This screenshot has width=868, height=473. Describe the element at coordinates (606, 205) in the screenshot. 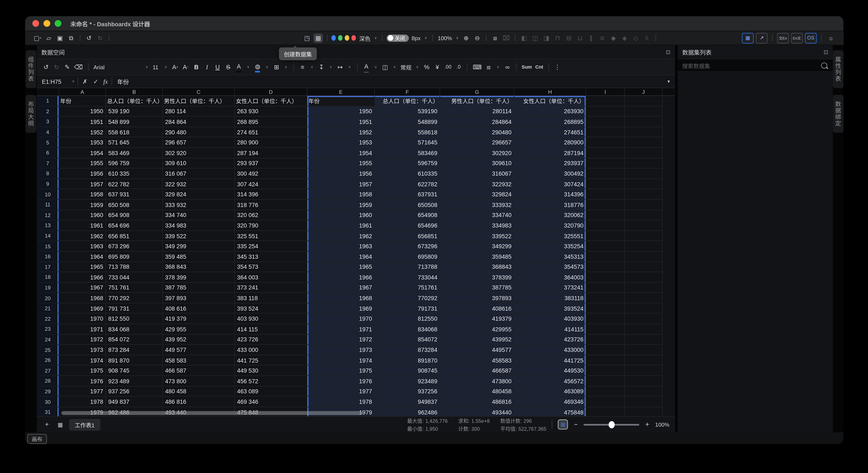

I see `cell-I11` at that location.